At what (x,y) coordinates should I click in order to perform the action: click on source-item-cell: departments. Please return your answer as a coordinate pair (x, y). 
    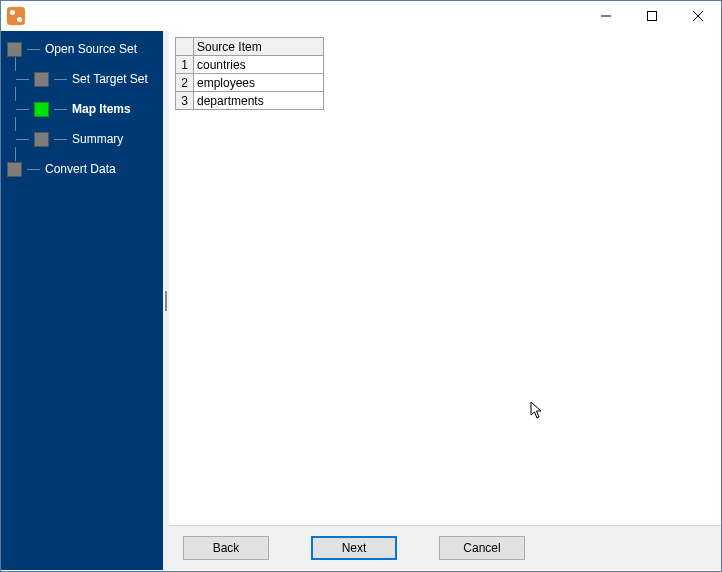
    Looking at the image, I should click on (259, 101).